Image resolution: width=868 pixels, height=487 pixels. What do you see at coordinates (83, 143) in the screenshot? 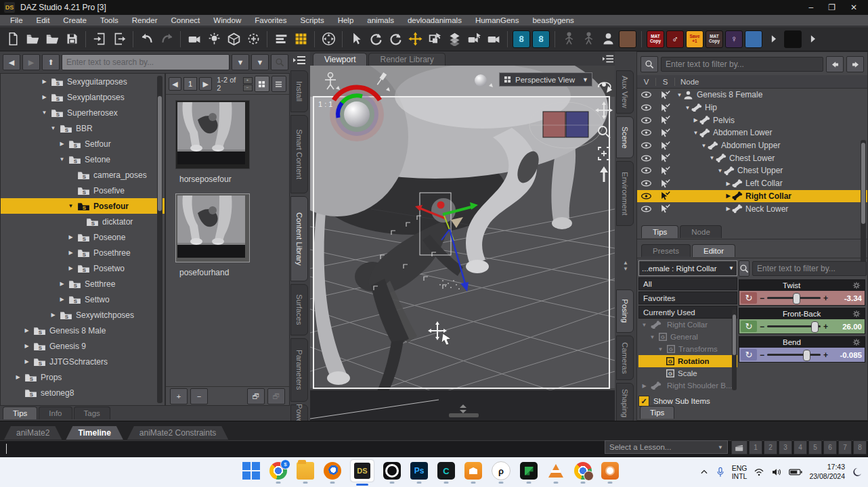
I see `content-tree-item: ▶SSetfour` at bounding box center [83, 143].